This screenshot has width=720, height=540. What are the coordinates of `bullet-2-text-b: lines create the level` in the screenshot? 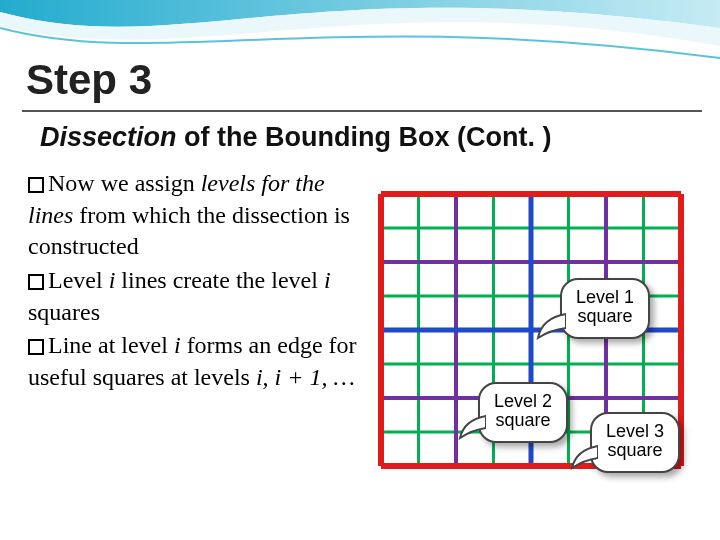 It's located at (220, 280).